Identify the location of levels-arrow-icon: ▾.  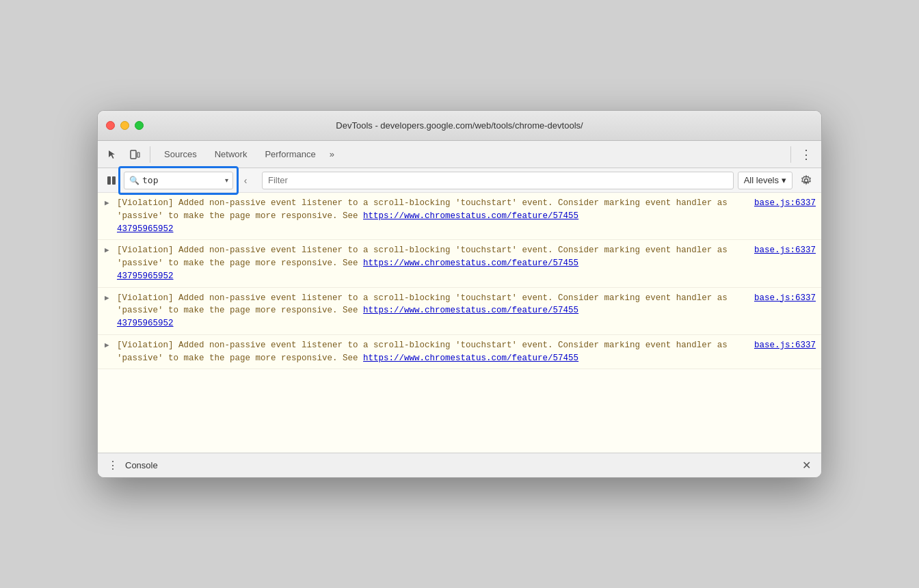
(784, 181).